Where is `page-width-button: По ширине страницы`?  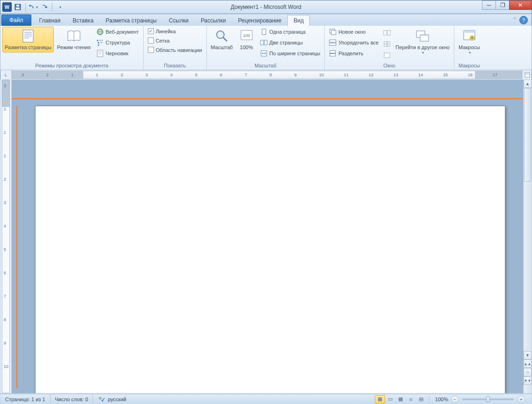 page-width-button: По ширине страницы is located at coordinates (290, 53).